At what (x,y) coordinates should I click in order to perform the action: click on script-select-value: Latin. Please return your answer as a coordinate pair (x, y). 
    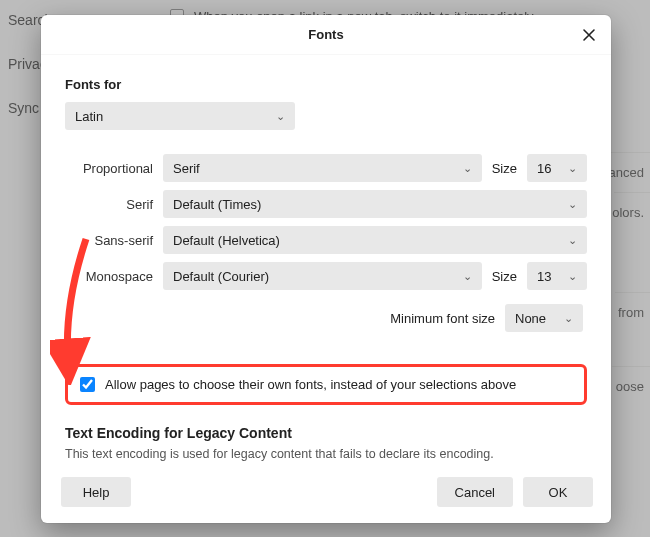
    Looking at the image, I should click on (89, 116).